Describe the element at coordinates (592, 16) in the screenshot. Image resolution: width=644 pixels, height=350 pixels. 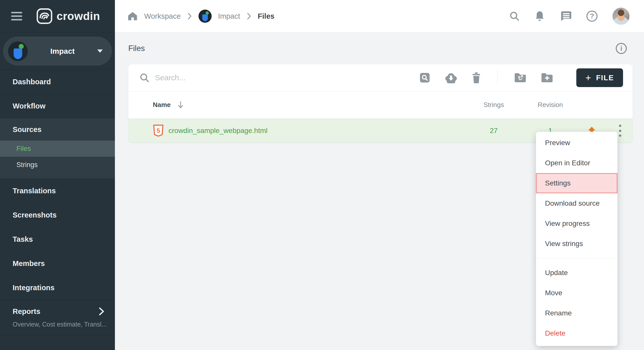
I see `help-icon: ?` at that location.